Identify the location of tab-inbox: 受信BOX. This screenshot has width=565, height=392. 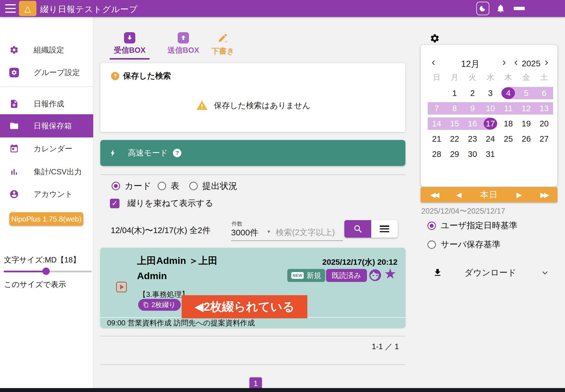
(130, 44).